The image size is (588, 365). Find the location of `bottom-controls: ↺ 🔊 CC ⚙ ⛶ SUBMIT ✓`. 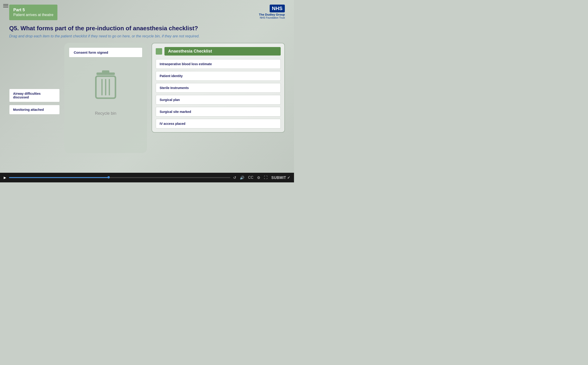

bottom-controls: ↺ 🔊 CC ⚙ ⛶ SUBMIT ✓ is located at coordinates (262, 178).